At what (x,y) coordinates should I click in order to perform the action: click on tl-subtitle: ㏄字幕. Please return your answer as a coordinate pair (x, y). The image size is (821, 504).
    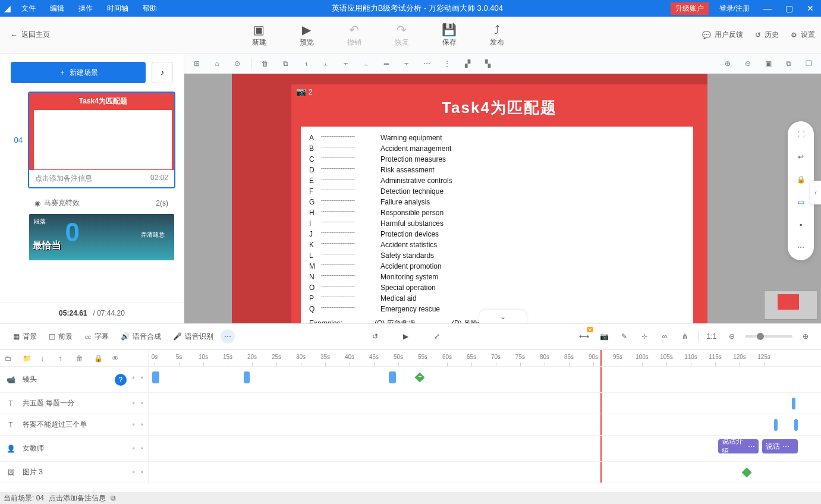
    Looking at the image, I should click on (96, 336).